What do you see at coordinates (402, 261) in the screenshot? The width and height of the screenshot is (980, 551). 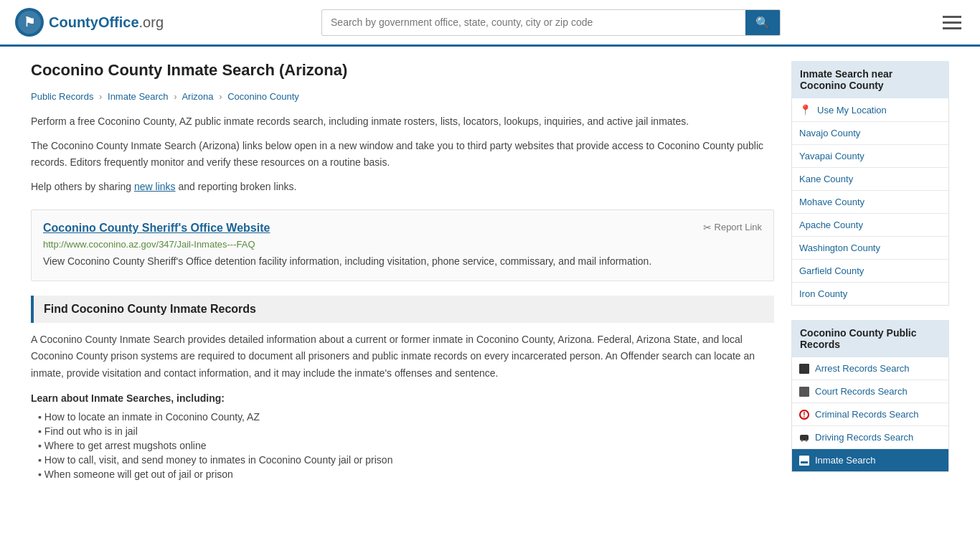 I see `link-card-description: View Coconino County Sheriff's Office de…` at bounding box center [402, 261].